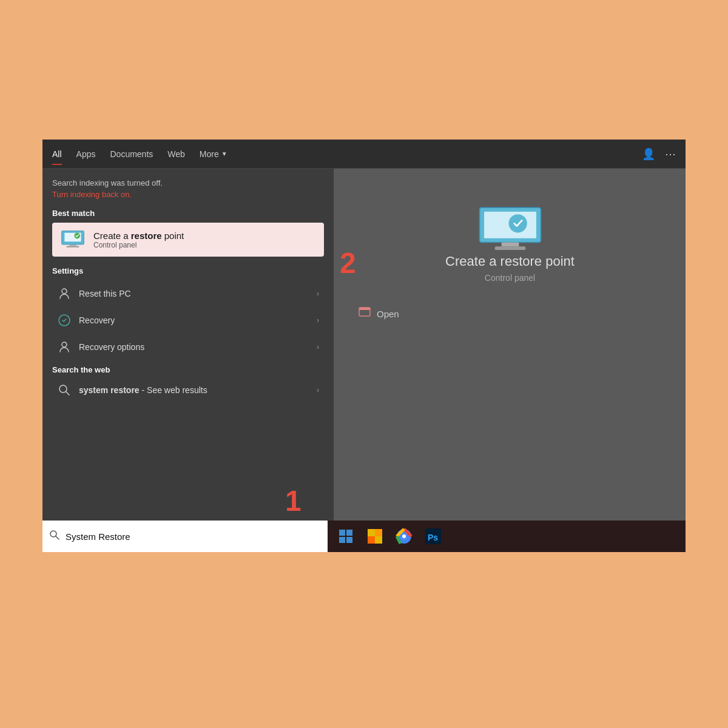 This screenshot has width=728, height=728. I want to click on tab-bar: All Apps Documents Web More ▼ 👤 ⋯, so click(364, 154).